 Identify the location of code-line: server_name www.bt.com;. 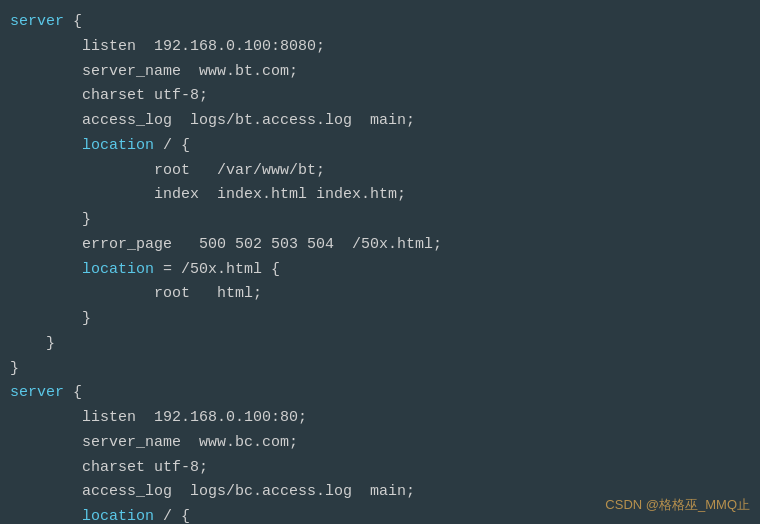
(380, 72).